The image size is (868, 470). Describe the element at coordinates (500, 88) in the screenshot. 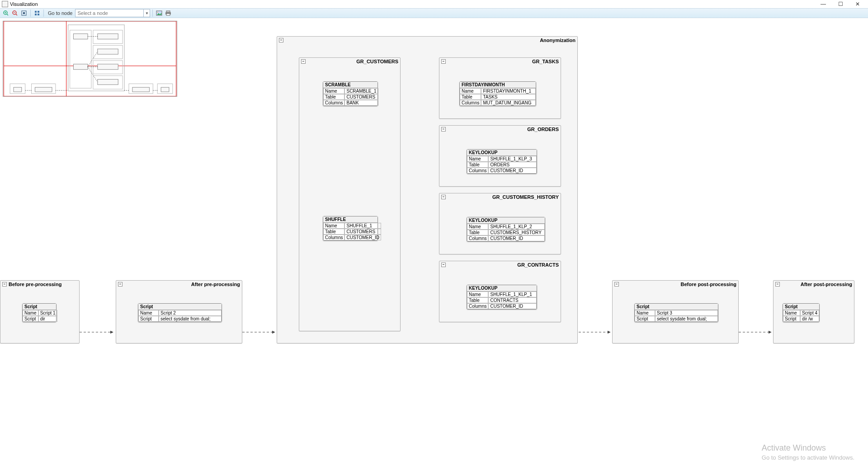

I see `group-gr-tasks: − GR_TASKS FIRSTDAYINMONTH NameFIRSTDAYI…` at that location.